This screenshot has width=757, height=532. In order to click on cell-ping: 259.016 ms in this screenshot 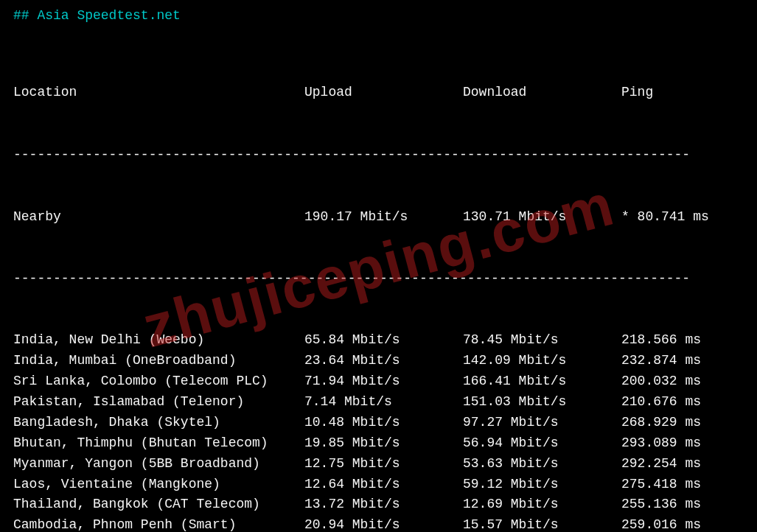, I will do `click(661, 523)`.